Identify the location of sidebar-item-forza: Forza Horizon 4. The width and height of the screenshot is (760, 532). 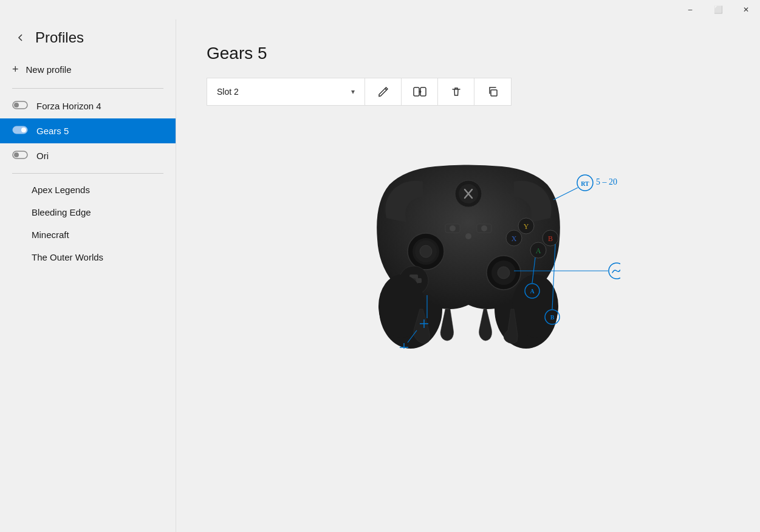
(87, 106).